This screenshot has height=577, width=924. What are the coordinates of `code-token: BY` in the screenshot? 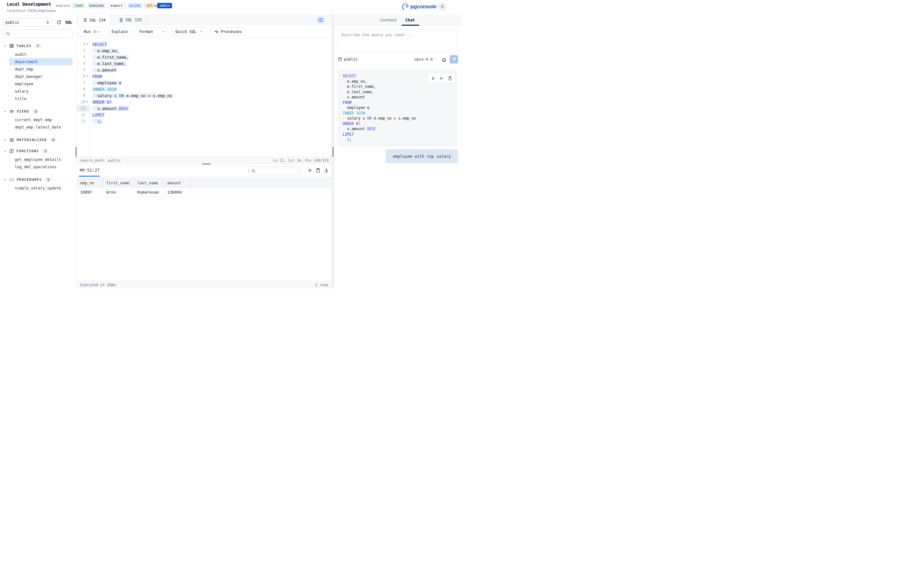 It's located at (358, 124).